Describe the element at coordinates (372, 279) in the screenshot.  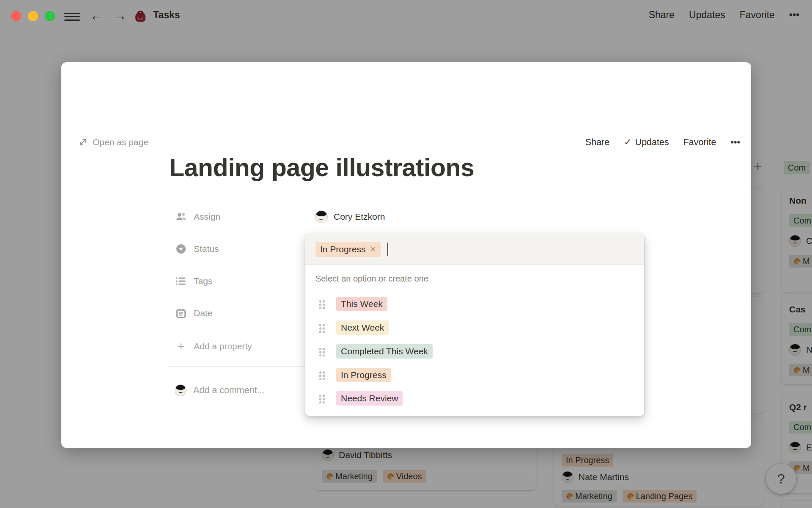
I see `dropdown-hint: Select an option or create one` at that location.